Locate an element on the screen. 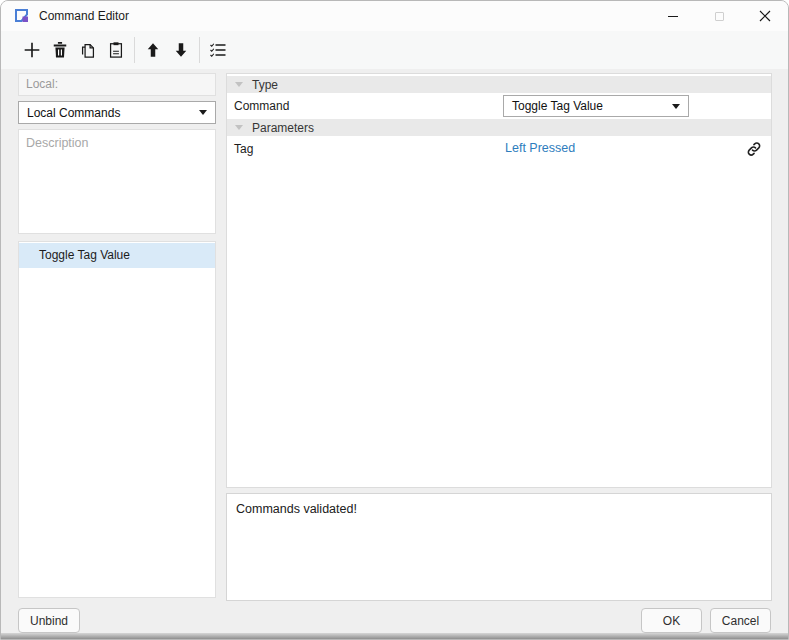 This screenshot has height=640, width=789. command-row-label: Command is located at coordinates (262, 106).